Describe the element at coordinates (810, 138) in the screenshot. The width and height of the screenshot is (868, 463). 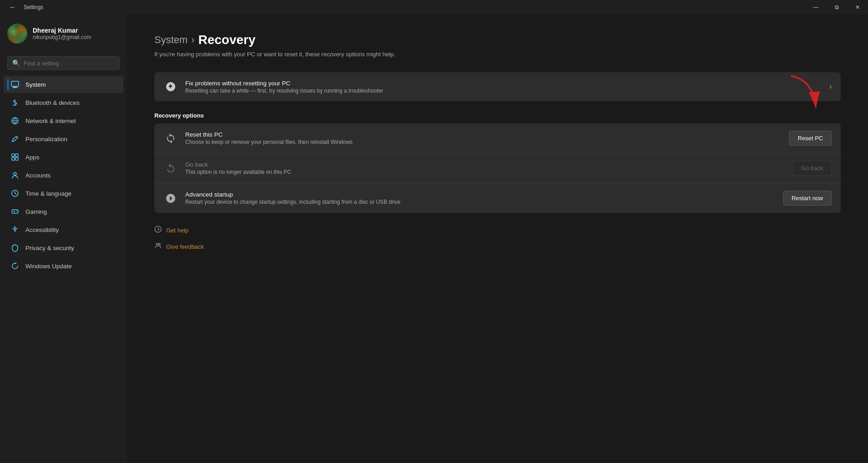
I see `reset-pc-action: Reset PC` at that location.